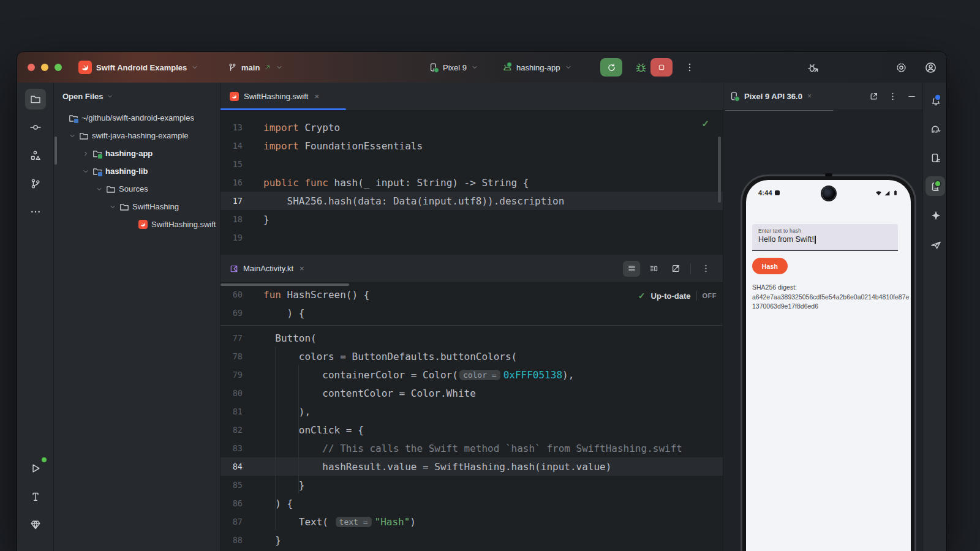 The image size is (980, 551). Describe the element at coordinates (935, 244) in the screenshot. I see `tool-app-insights-button` at that location.